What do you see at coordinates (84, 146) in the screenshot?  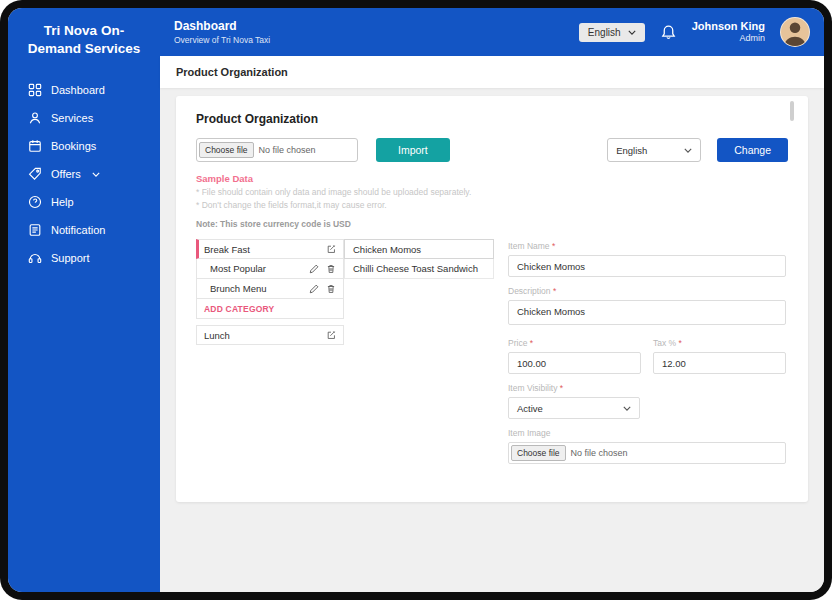 I see `sidebar-item-bookings: Bookings` at bounding box center [84, 146].